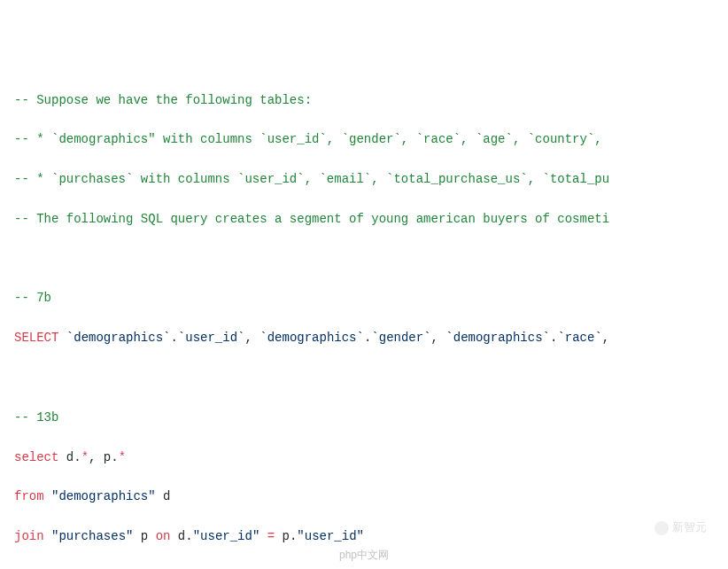 The width and height of the screenshot is (728, 569). What do you see at coordinates (163, 496) in the screenshot?
I see `token-id: d` at bounding box center [163, 496].